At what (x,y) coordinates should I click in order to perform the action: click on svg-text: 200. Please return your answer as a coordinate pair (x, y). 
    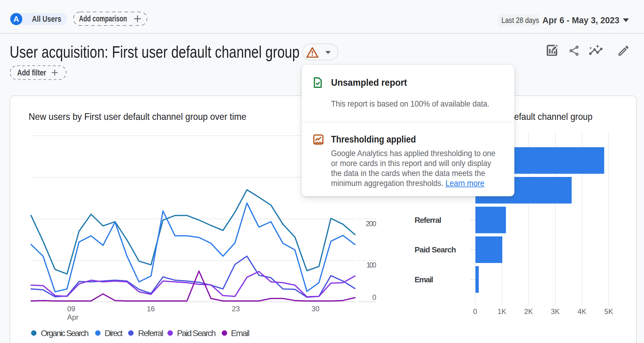
    Looking at the image, I should click on (371, 223).